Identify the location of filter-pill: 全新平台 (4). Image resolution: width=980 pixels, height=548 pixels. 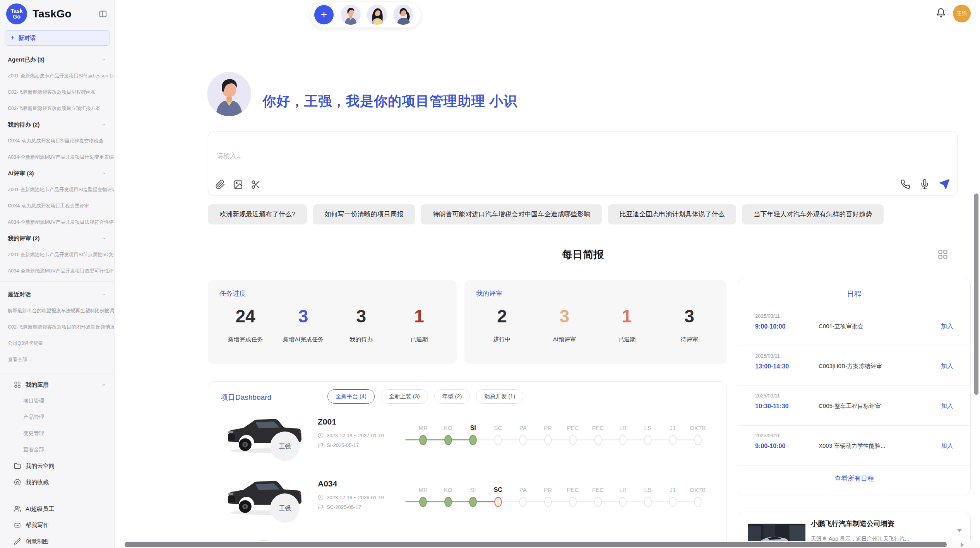
(351, 396).